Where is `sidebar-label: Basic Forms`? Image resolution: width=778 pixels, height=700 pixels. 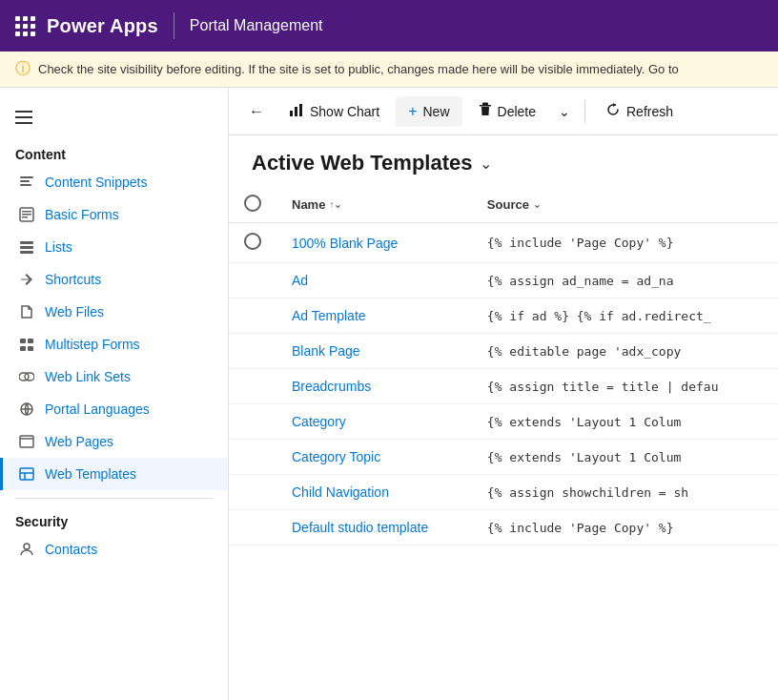 sidebar-label: Basic Forms is located at coordinates (82, 215).